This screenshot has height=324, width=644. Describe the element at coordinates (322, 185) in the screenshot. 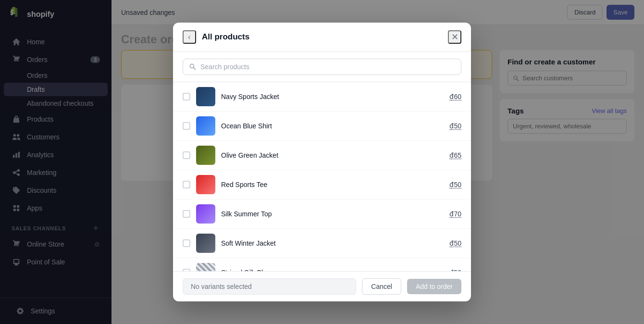

I see `product-list-item: Red Sports Tee ₫50` at that location.